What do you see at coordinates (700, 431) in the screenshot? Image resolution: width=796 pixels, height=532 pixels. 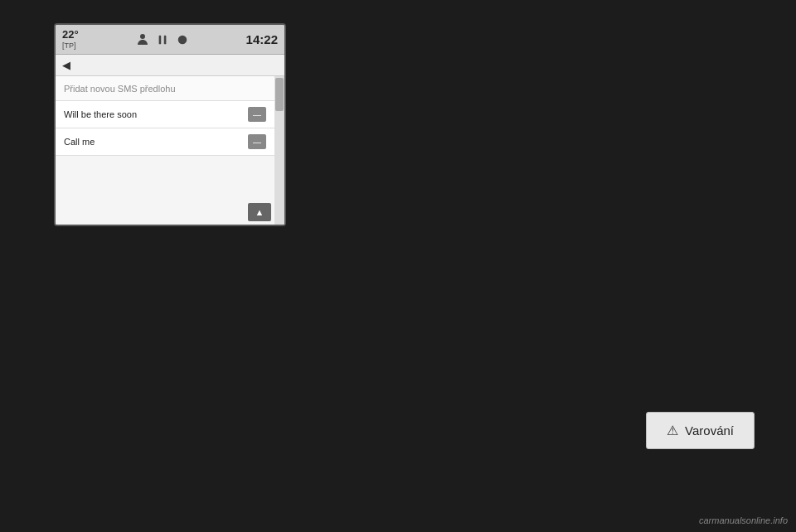 I see `warning-box: ⚠ Varování` at bounding box center [700, 431].